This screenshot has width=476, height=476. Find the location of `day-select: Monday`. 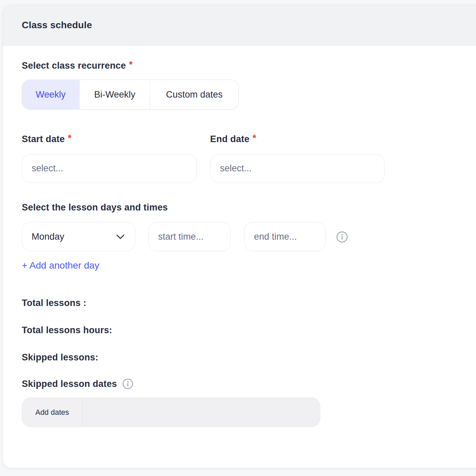

day-select: Monday is located at coordinates (79, 237).